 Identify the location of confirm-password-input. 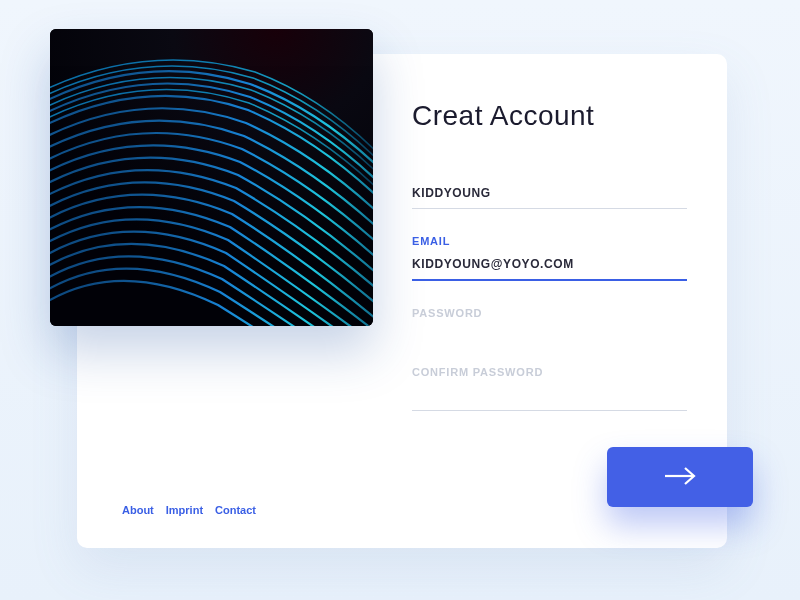
(550, 398).